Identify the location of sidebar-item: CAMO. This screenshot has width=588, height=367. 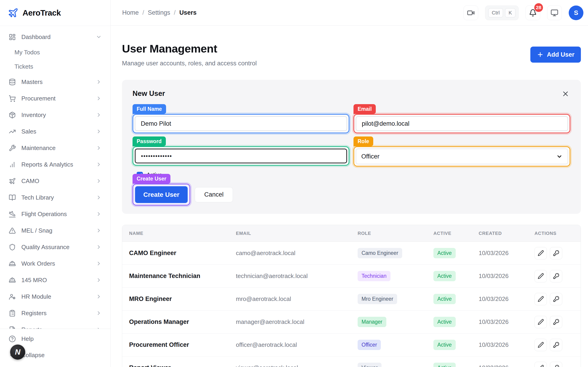
(55, 181).